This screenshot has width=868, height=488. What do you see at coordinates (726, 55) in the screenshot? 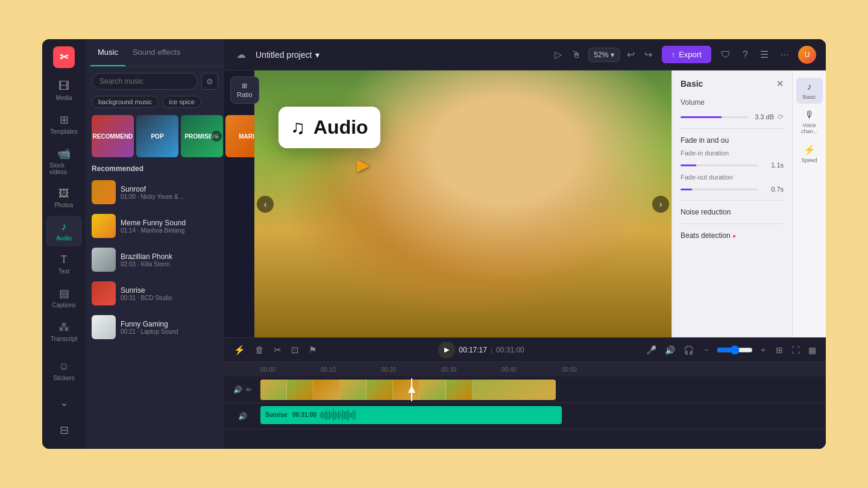
I see `shield-icon: 🛡` at bounding box center [726, 55].